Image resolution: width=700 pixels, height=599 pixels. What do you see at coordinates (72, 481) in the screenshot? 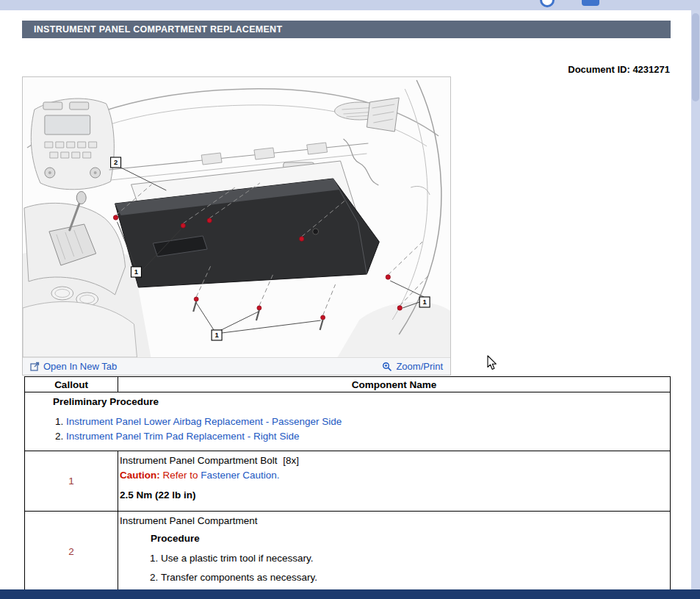
I see `callout-number-1: 1` at bounding box center [72, 481].